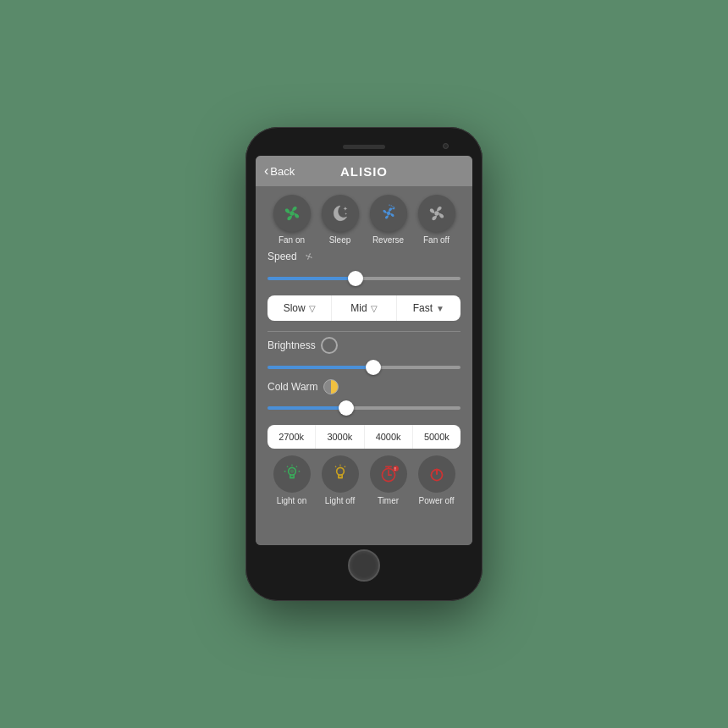 The height and width of the screenshot is (728, 728). I want to click on fan-on-icon, so click(292, 213).